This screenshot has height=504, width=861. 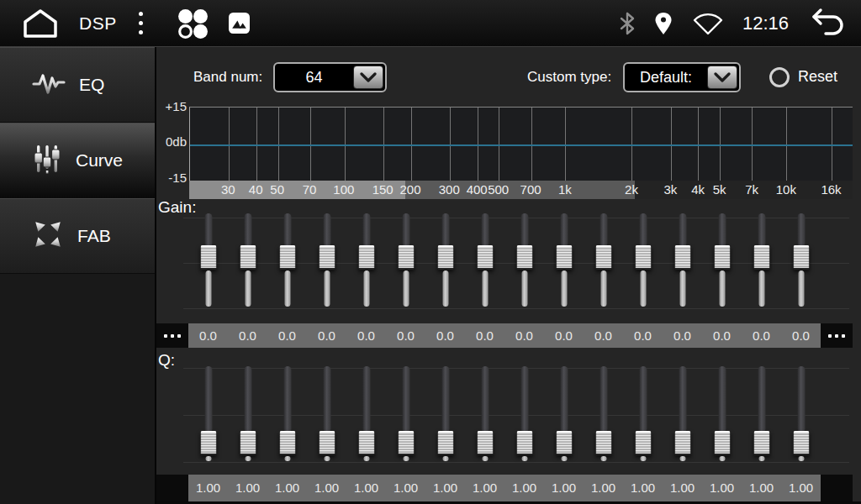 I want to click on apps-clover-icon, so click(x=193, y=24).